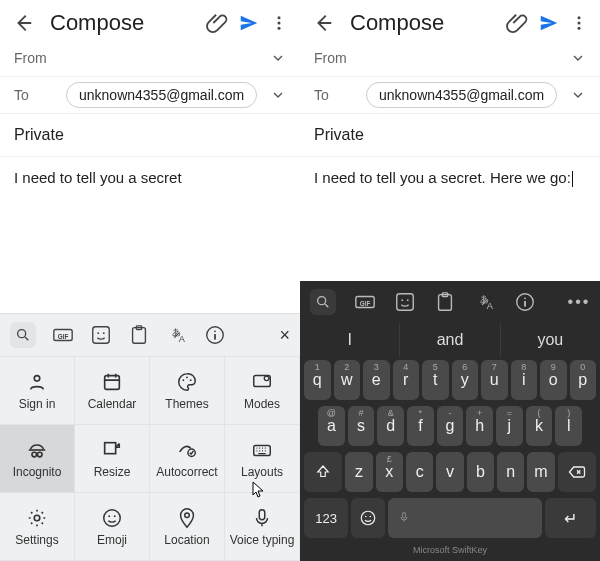 Image resolution: width=600 pixels, height=561 pixels. Describe the element at coordinates (406, 380) in the screenshot. I see `key-r: 4r` at that location.